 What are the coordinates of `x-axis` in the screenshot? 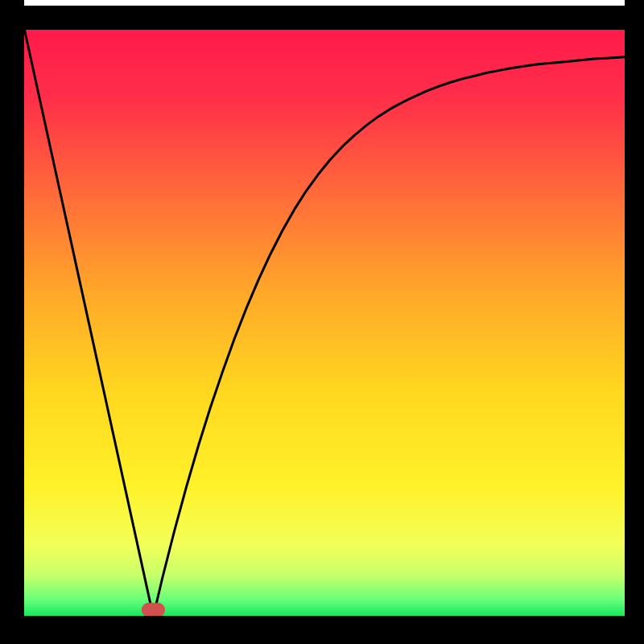 It's located at (322, 630).